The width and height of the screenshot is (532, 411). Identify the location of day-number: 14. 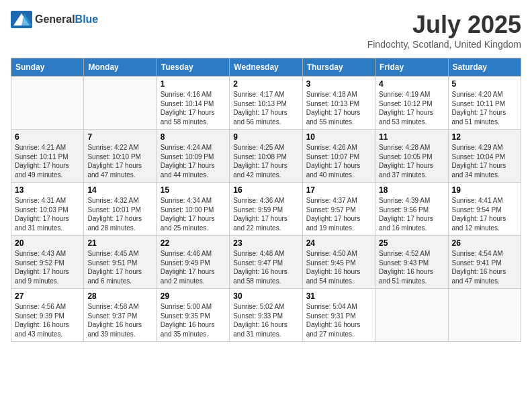
(120, 190).